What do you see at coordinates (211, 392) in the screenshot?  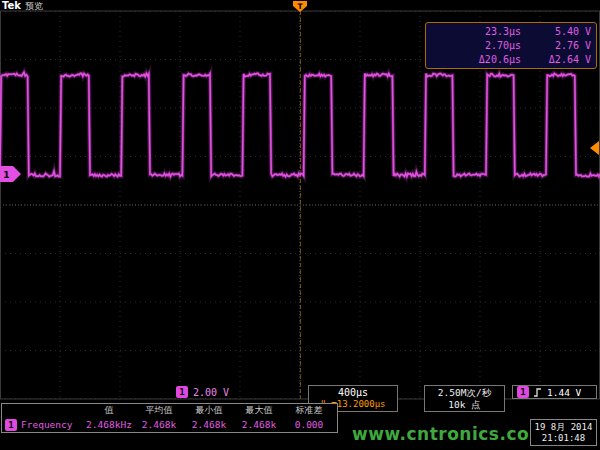 I see `channel-scale-value: 2.00 V` at bounding box center [211, 392].